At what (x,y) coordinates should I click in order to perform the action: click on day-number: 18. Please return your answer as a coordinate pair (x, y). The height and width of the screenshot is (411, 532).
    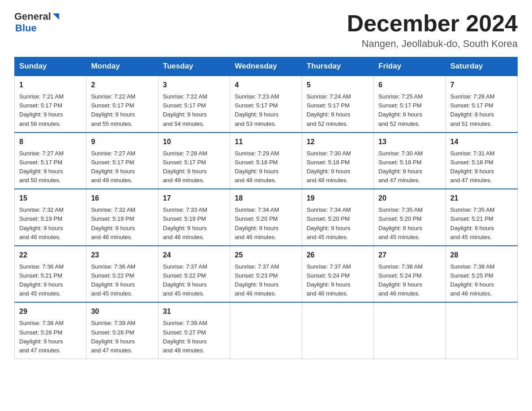
    Looking at the image, I should click on (266, 198).